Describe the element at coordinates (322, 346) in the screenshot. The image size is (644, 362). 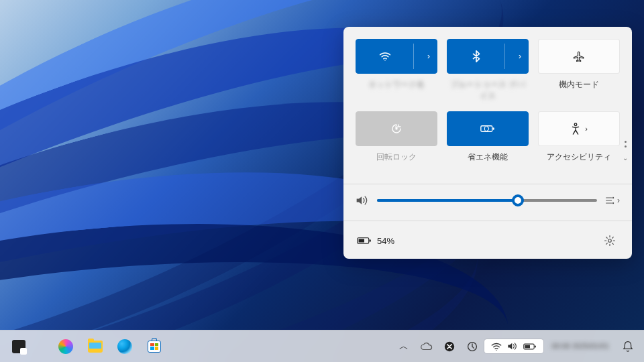
I see `taskbar: ︿ 00:00 2025/01/01` at that location.